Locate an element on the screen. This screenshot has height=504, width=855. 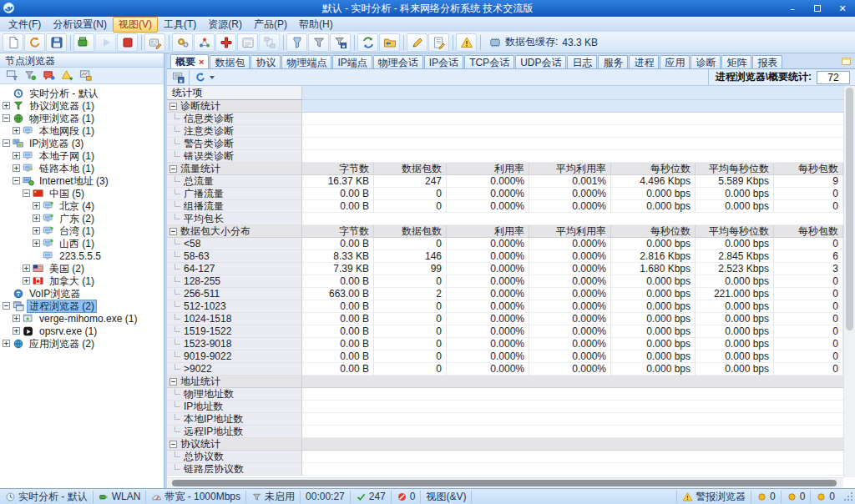
resize-grip is located at coordinates (848, 496).